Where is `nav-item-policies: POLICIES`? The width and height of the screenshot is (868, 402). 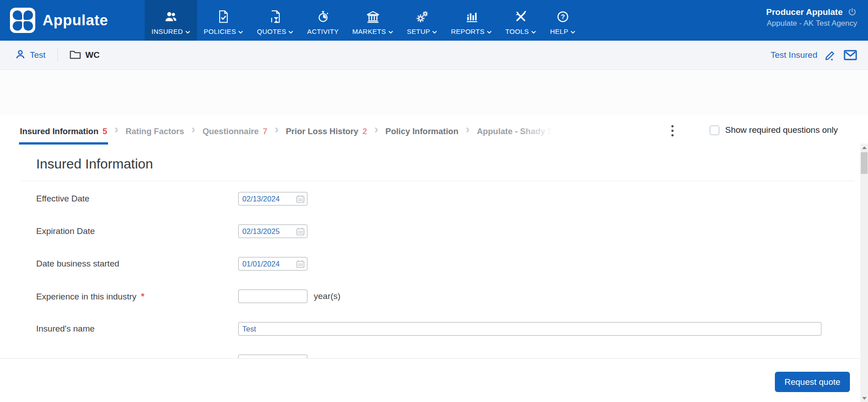 nav-item-policies: POLICIES is located at coordinates (224, 20).